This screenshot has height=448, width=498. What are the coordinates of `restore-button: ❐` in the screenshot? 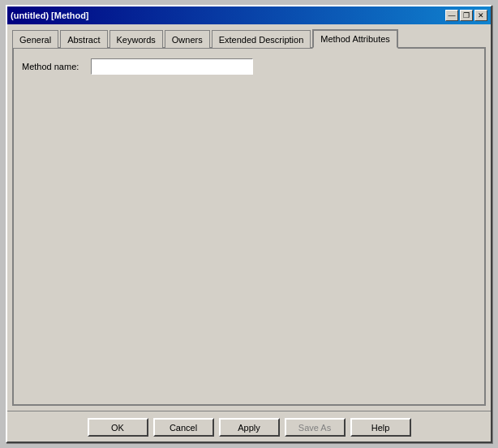 It's located at (466, 15).